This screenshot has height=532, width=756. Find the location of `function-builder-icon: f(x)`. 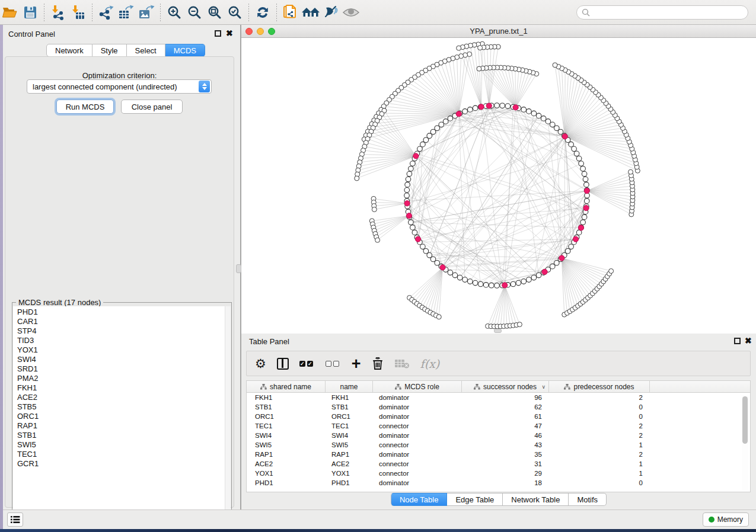

function-builder-icon: f(x) is located at coordinates (430, 364).